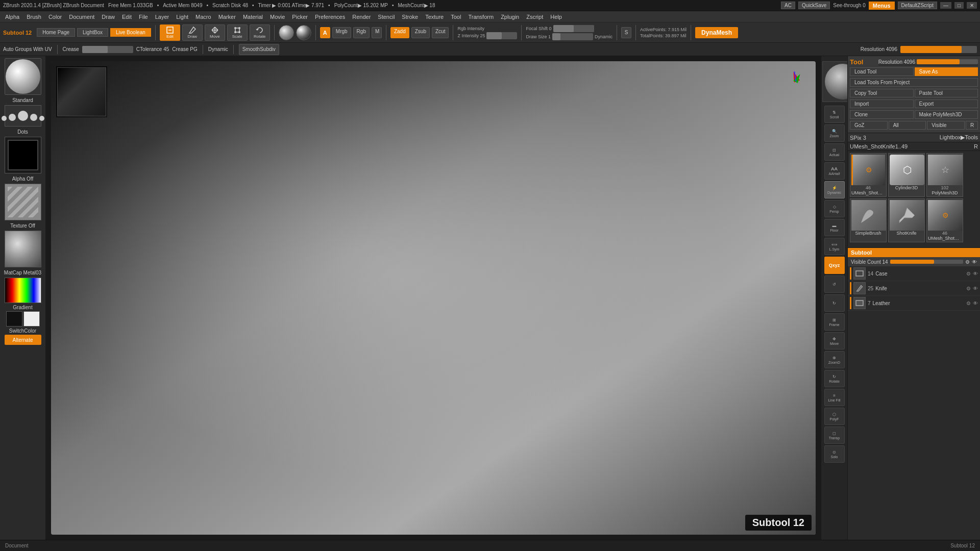  Describe the element at coordinates (882, 71) in the screenshot. I see `load-tool-button: Load Tool` at that location.